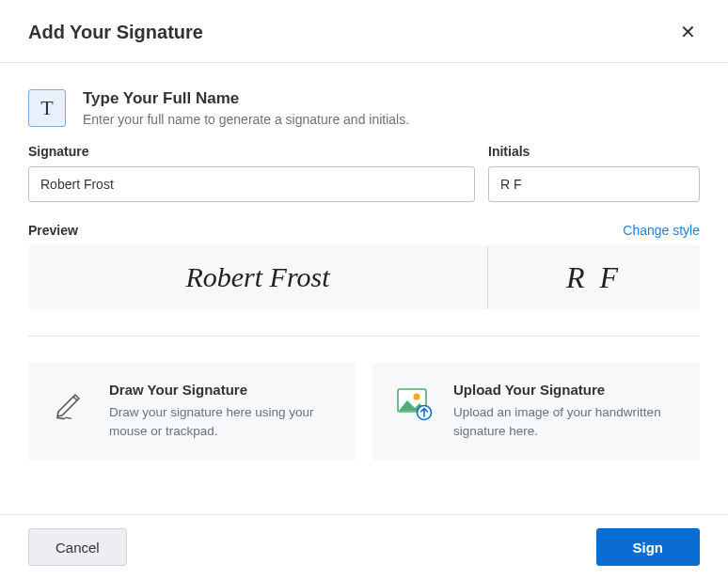 The height and width of the screenshot is (579, 728). Describe the element at coordinates (222, 423) in the screenshot. I see `draw-option-description: Draw your signature here using your mous…` at that location.